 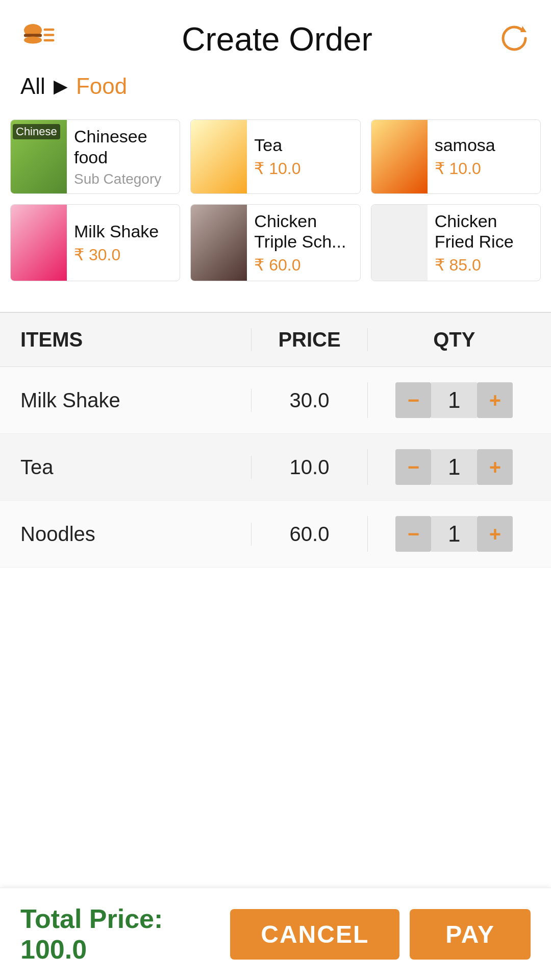 What do you see at coordinates (276, 400) in the screenshot?
I see `table-row: Milk Shake30.0−1+` at bounding box center [276, 400].